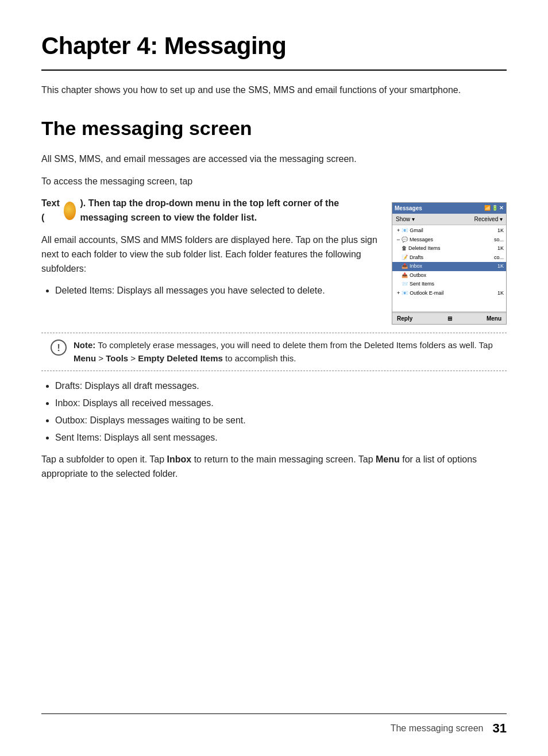 The height and width of the screenshot is (756, 548). I want to click on outlook-expand: +, so click(399, 294).